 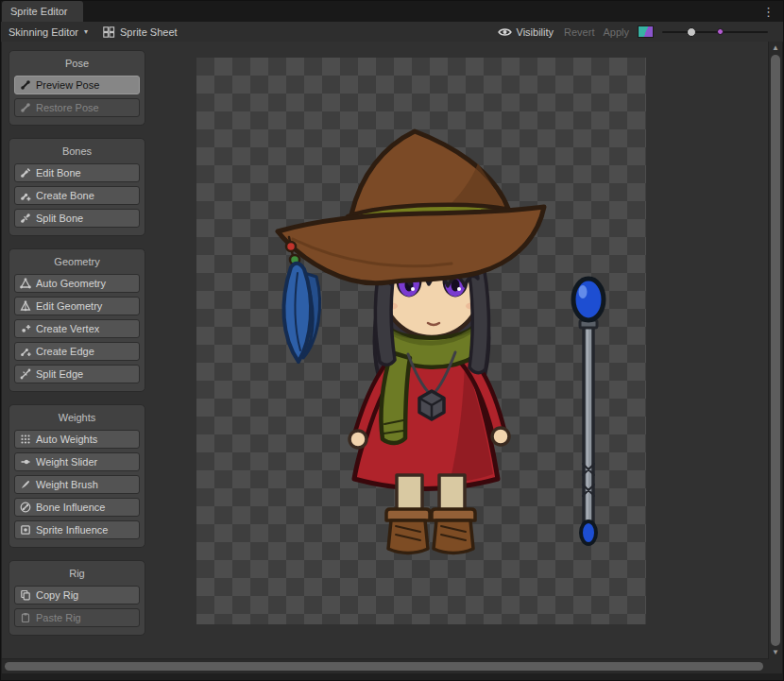 I want to click on create-vertex-button: Create Vertex, so click(x=77, y=329).